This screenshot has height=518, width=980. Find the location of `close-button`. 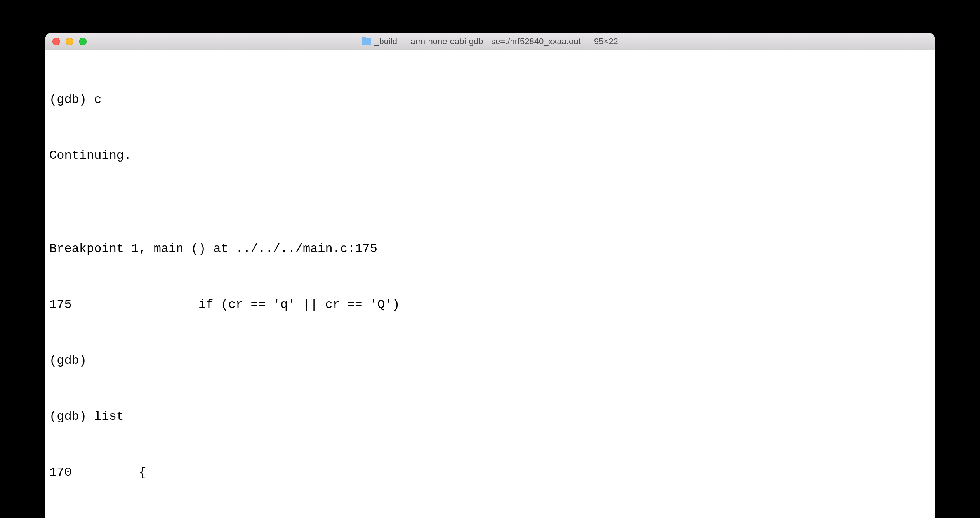

close-button is located at coordinates (56, 42).